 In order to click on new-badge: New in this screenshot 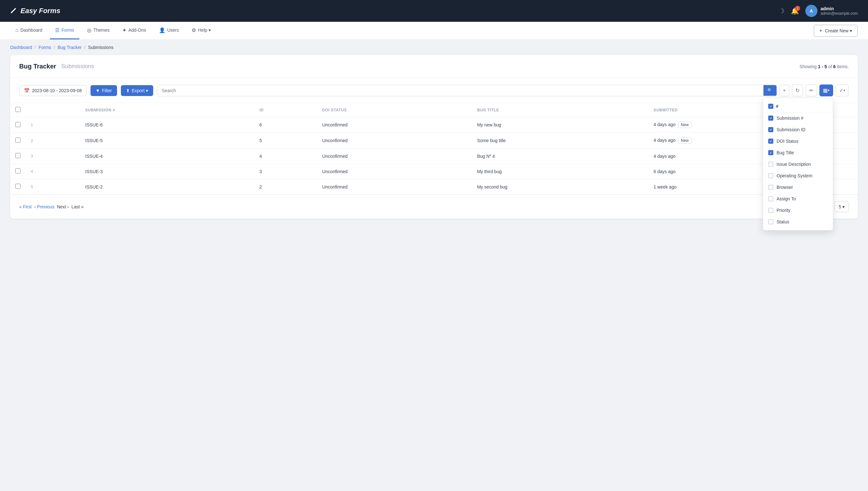, I will do `click(685, 125)`.